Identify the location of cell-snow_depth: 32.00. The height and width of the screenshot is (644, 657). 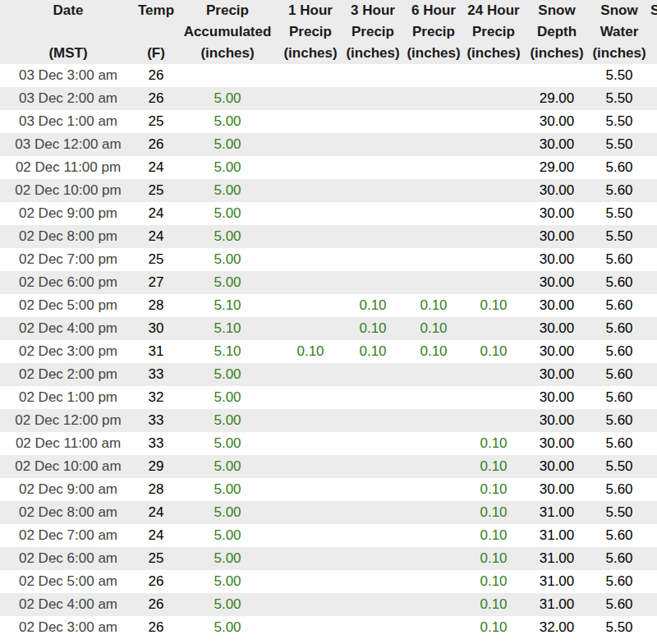
(557, 628).